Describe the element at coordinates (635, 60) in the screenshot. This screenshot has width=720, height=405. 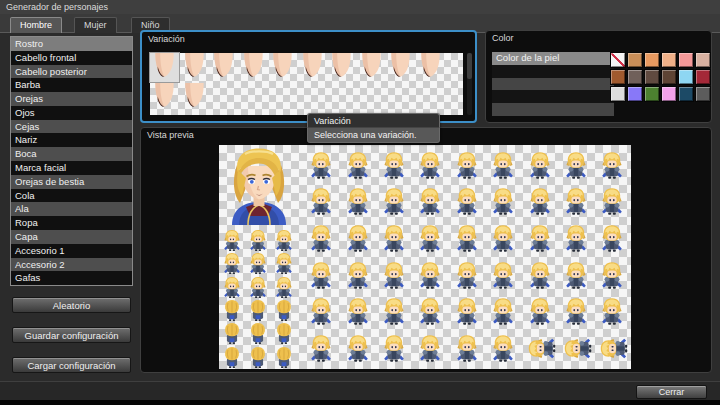
I see `swatch-skin-tan` at that location.